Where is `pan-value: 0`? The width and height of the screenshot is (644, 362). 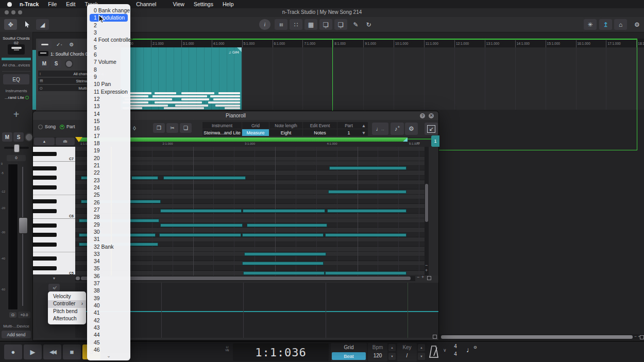 pan-value: 0 is located at coordinates (16, 158).